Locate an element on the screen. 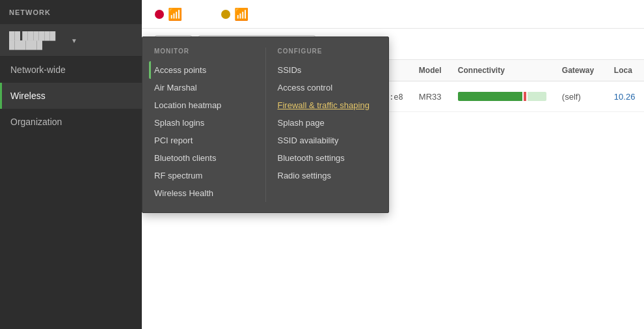 This screenshot has height=329, width=644. dropdown-item-splash-page: Splash page is located at coordinates (328, 122).